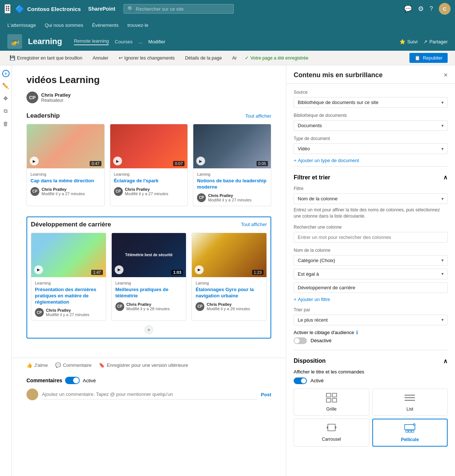 The height and width of the screenshot is (476, 455). I want to click on grille-label: Grille, so click(332, 409).